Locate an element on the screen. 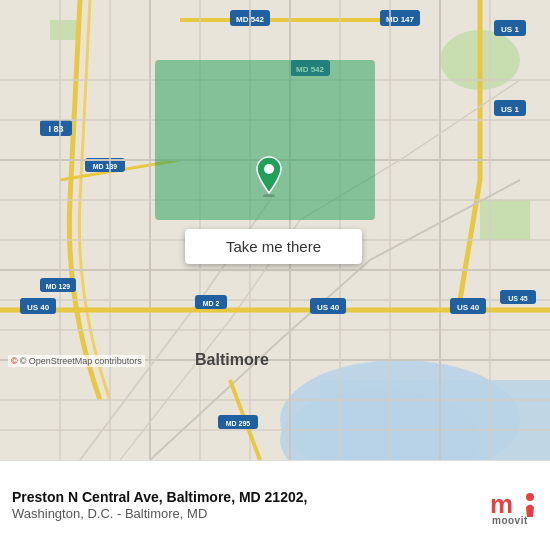 This screenshot has width=550, height=550. svg-text: MD 129 is located at coordinates (58, 286).